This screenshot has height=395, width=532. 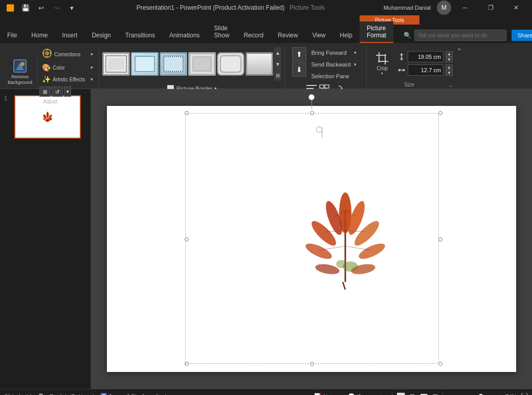 I want to click on bring-forward-icon-button: ⬆, so click(x=299, y=54).